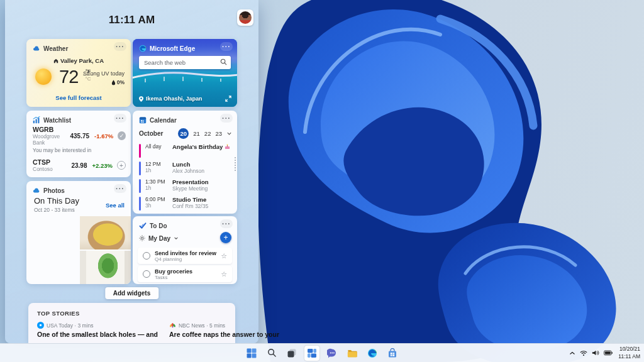 The image size is (644, 362). Describe the element at coordinates (185, 63) in the screenshot. I see `edge-search-input` at that location.